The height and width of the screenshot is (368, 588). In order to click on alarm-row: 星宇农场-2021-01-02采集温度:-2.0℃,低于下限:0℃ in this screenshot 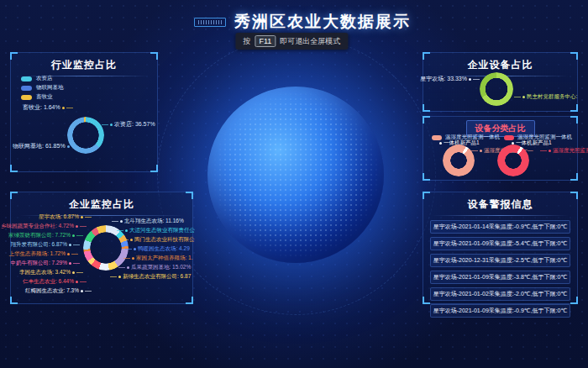, I will do `click(501, 294)`.